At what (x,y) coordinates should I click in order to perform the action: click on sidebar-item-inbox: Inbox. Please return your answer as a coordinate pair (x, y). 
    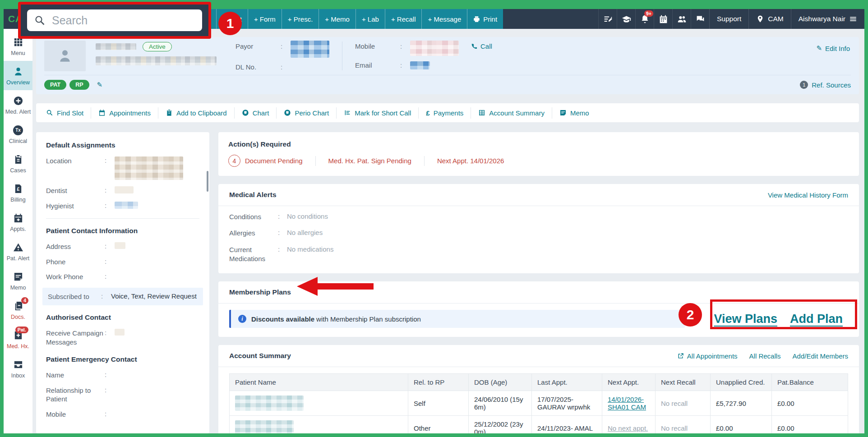
    Looking at the image, I should click on (18, 369).